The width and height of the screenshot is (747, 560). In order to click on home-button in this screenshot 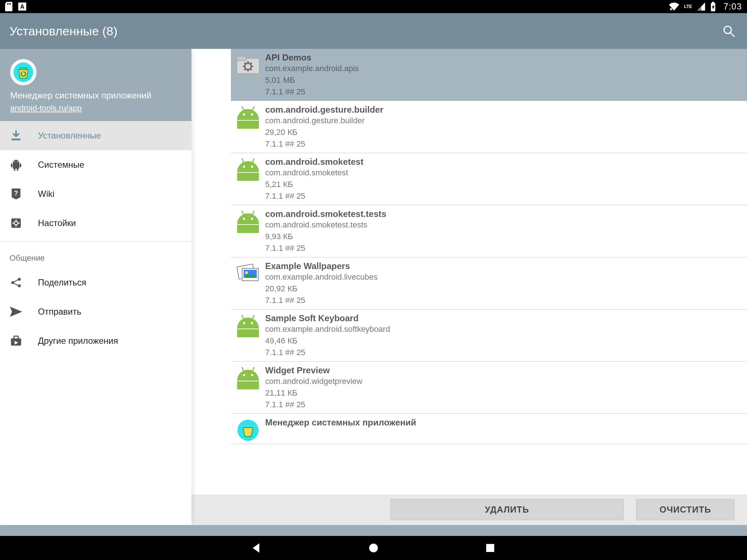, I will do `click(374, 548)`.